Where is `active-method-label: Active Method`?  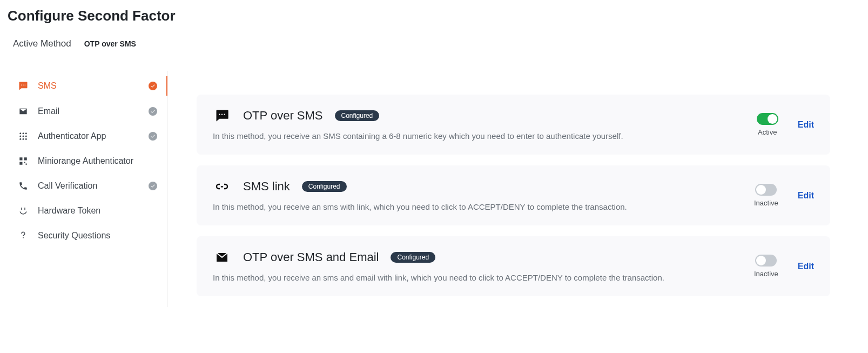
active-method-label: Active Method is located at coordinates (42, 44).